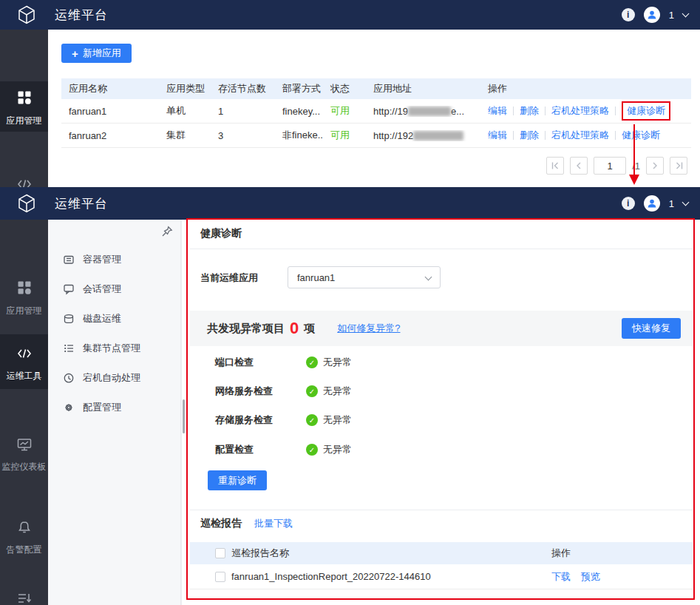  I want to click on page-input, so click(610, 166).